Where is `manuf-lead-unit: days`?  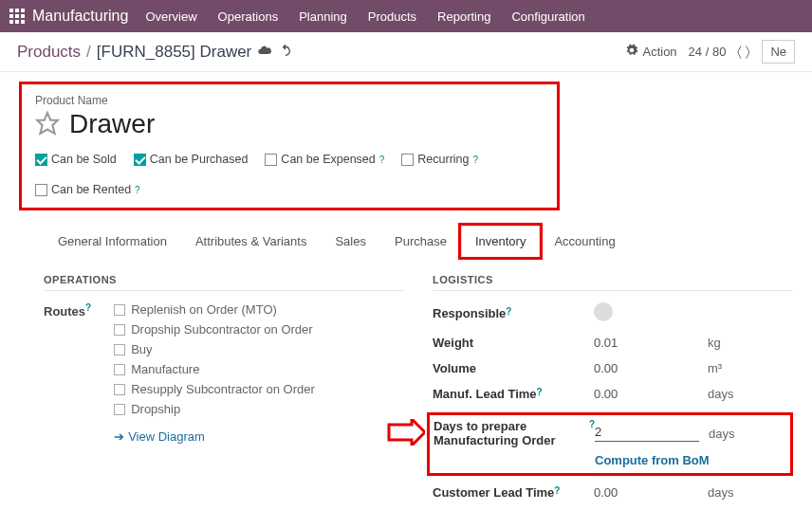 manuf-lead-unit: days is located at coordinates (721, 394).